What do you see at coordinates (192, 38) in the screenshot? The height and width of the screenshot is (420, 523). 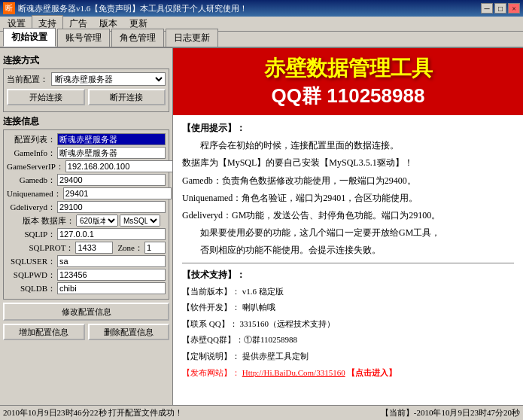 I see `tab-log-update: 日志更新` at bounding box center [192, 38].